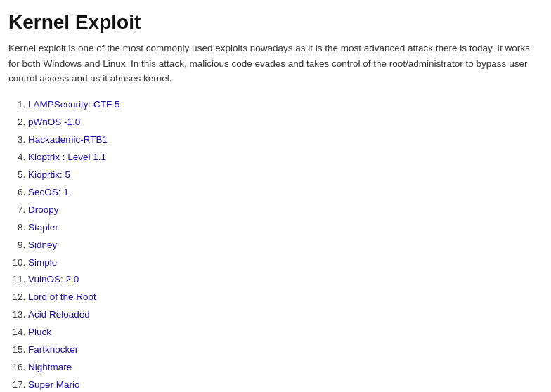 The width and height of the screenshot is (551, 392). Describe the element at coordinates (53, 280) in the screenshot. I see `list-item-link: VulnOS: 2.0` at that location.